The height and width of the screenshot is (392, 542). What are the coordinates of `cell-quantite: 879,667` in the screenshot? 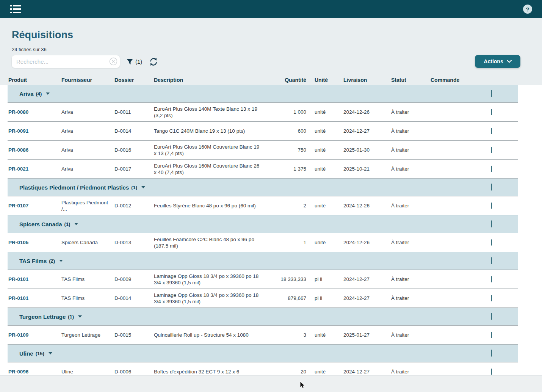 It's located at (287, 298).